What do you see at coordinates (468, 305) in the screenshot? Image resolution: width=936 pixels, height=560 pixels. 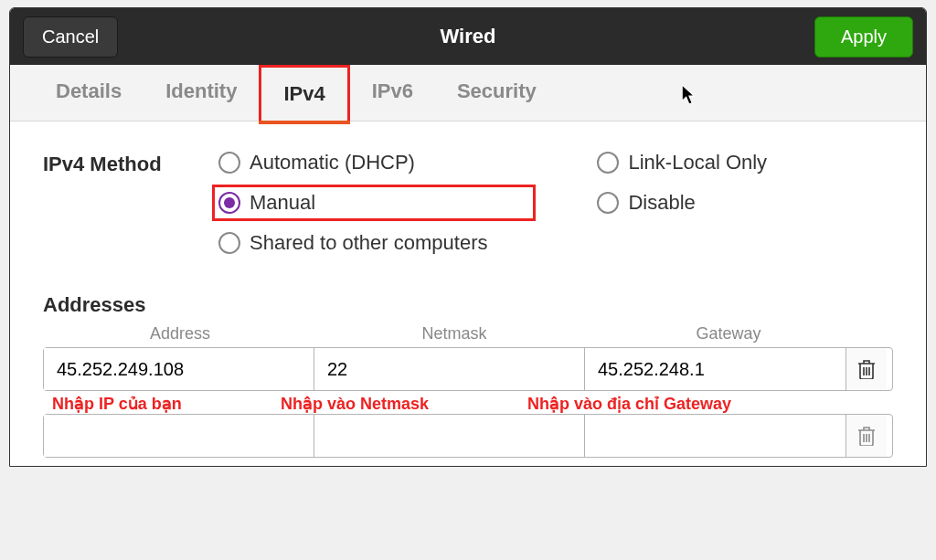 I see `addresses-heading: Addresses` at bounding box center [468, 305].